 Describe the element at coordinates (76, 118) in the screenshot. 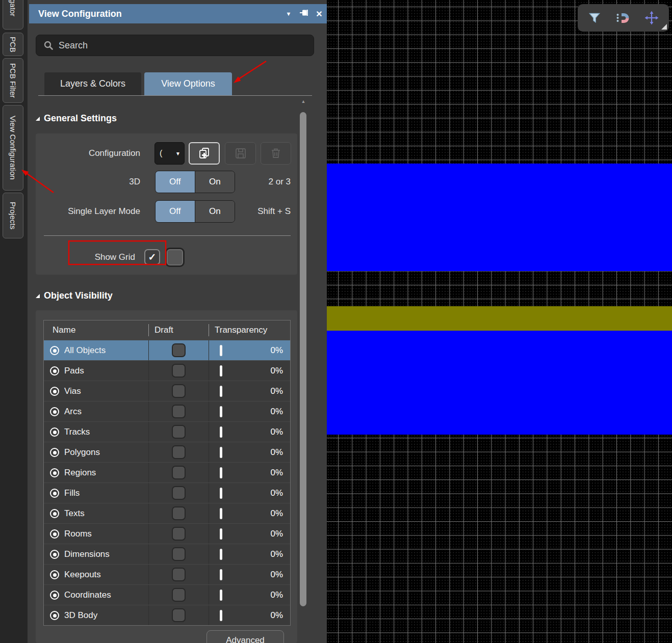

I see `general-settings-header: General Settings` at that location.